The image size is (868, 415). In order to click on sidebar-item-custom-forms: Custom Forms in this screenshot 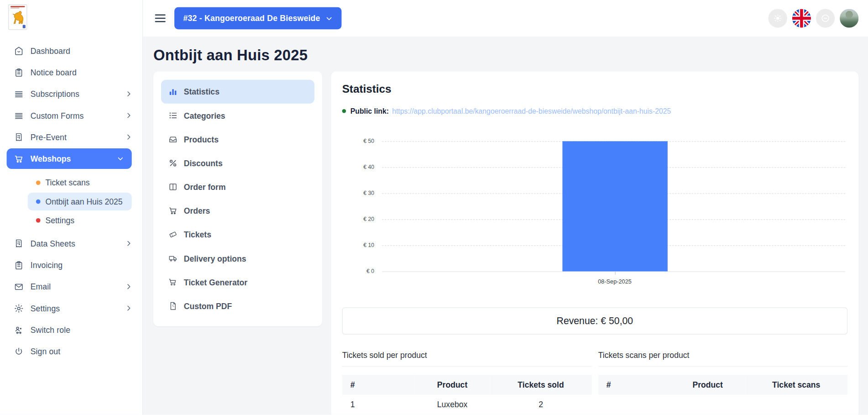, I will do `click(71, 115)`.